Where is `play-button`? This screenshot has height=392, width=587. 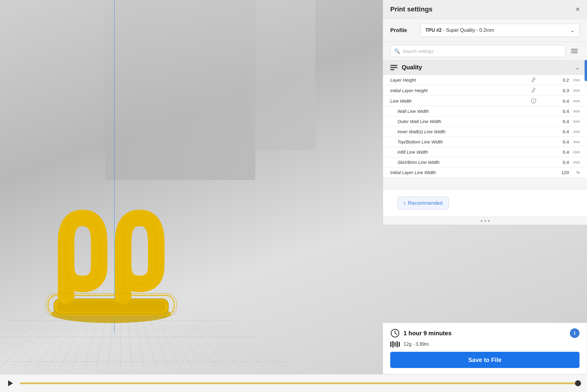
play-button is located at coordinates (11, 383).